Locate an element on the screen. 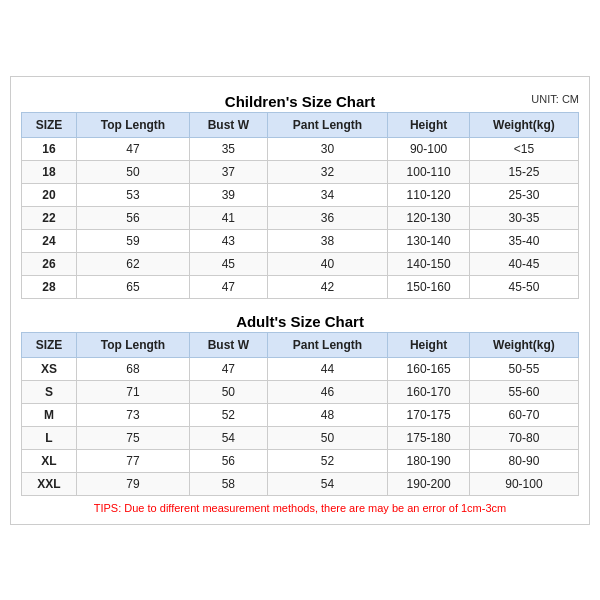  table-cell: 22 is located at coordinates (50, 218).